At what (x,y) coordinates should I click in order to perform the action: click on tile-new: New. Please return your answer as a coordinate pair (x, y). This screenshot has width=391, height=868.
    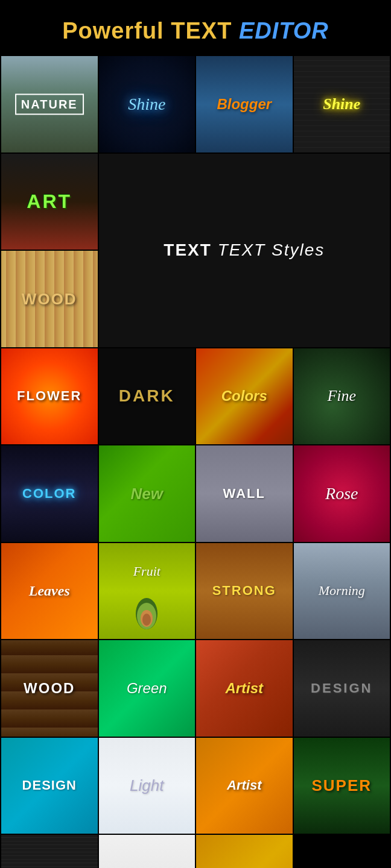
    Looking at the image, I should click on (147, 494).